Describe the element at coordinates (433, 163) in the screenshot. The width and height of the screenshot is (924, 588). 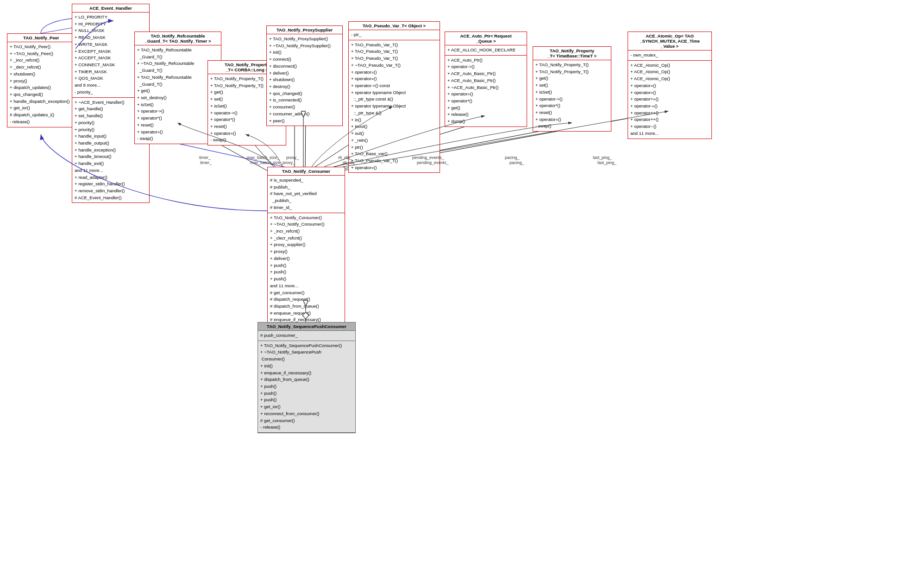
I see `label-pending-events: pending_events_` at that location.